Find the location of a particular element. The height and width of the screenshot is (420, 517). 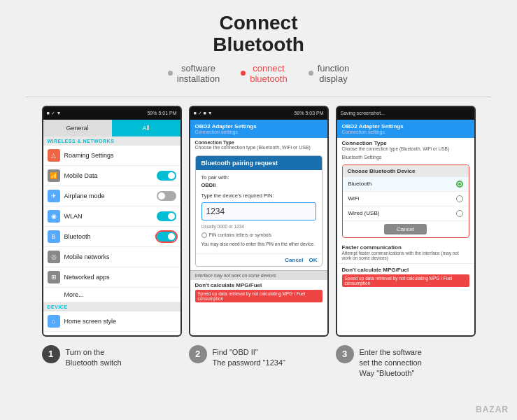

screen2-header: OBD2 Adapter Settings Connection setting… is located at coordinates (259, 129).